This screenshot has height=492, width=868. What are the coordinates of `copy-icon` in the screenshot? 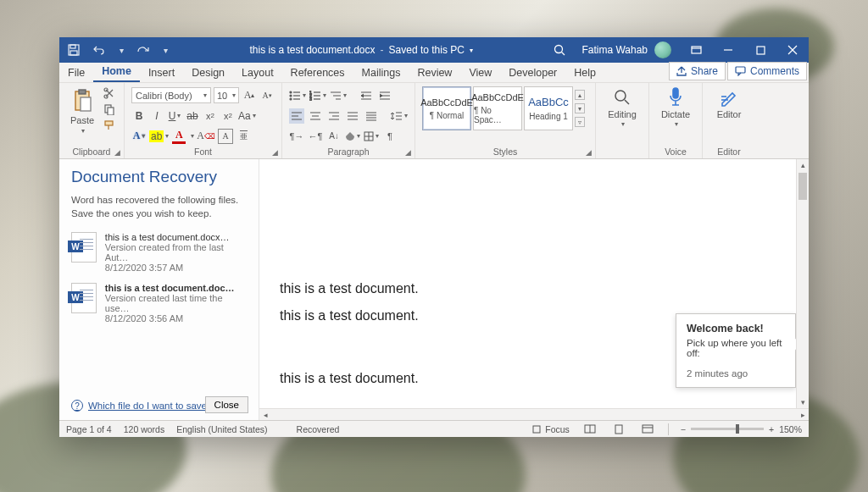 It's located at (109, 109).